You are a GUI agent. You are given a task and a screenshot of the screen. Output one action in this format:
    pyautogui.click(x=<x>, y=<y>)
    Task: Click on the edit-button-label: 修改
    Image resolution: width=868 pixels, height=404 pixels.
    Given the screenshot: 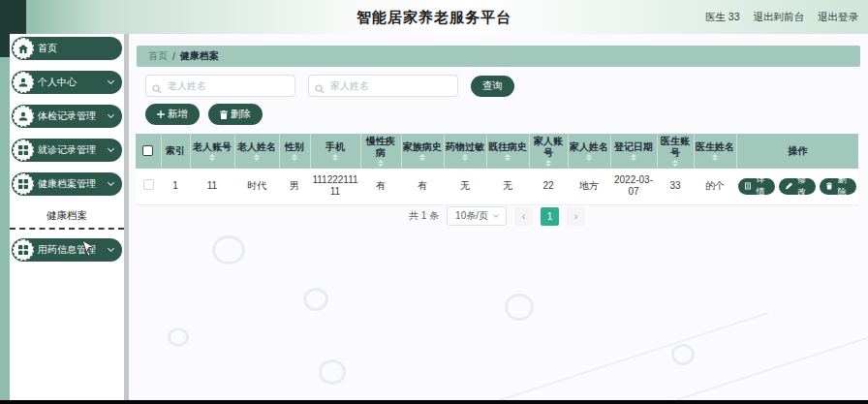 What is the action you would take?
    pyautogui.click(x=802, y=186)
    